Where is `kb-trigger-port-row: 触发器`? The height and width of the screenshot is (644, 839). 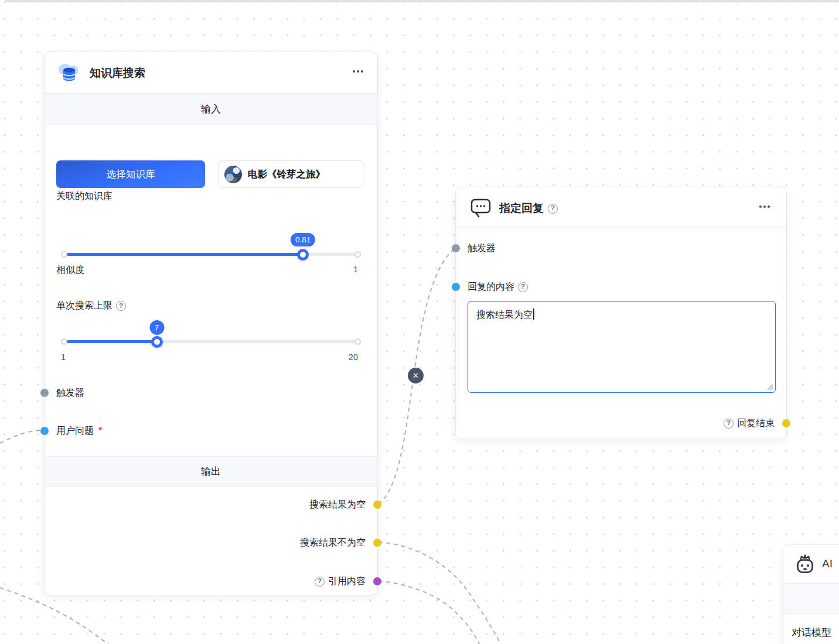
kb-trigger-port-row: 触发器 is located at coordinates (211, 393).